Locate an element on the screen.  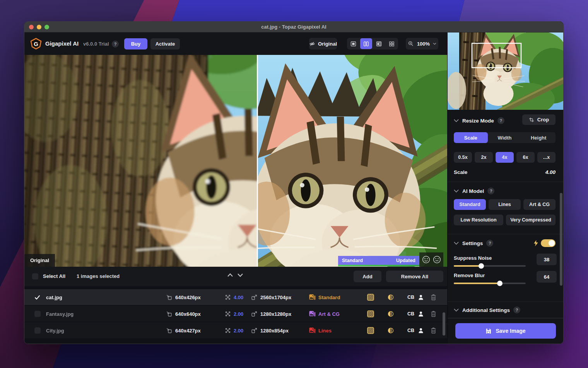
file-checkbox-checked is located at coordinates (37, 297).